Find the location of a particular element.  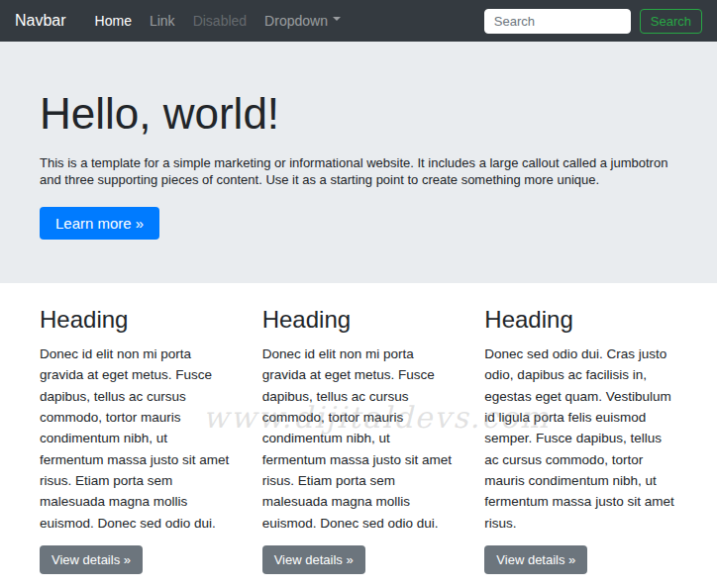

content-column-3: Heading Donec sed odio dui. Cras justo o… is located at coordinates (580, 440).